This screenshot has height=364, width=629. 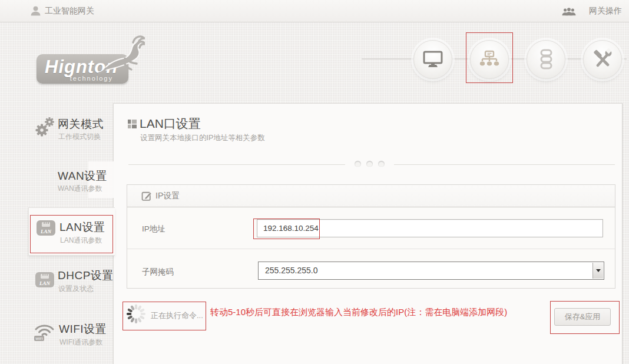 I want to click on loading-spinner-icon, so click(x=136, y=314).